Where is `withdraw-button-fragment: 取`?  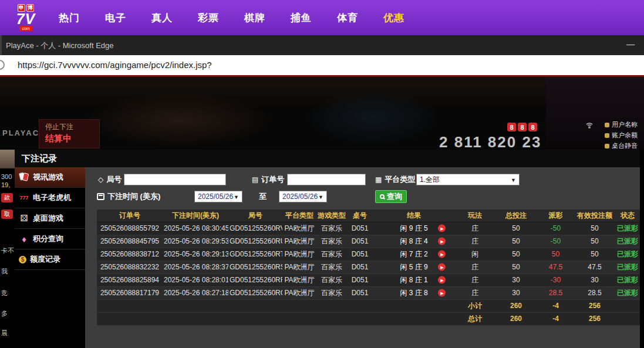 withdraw-button-fragment: 取 is located at coordinates (7, 214).